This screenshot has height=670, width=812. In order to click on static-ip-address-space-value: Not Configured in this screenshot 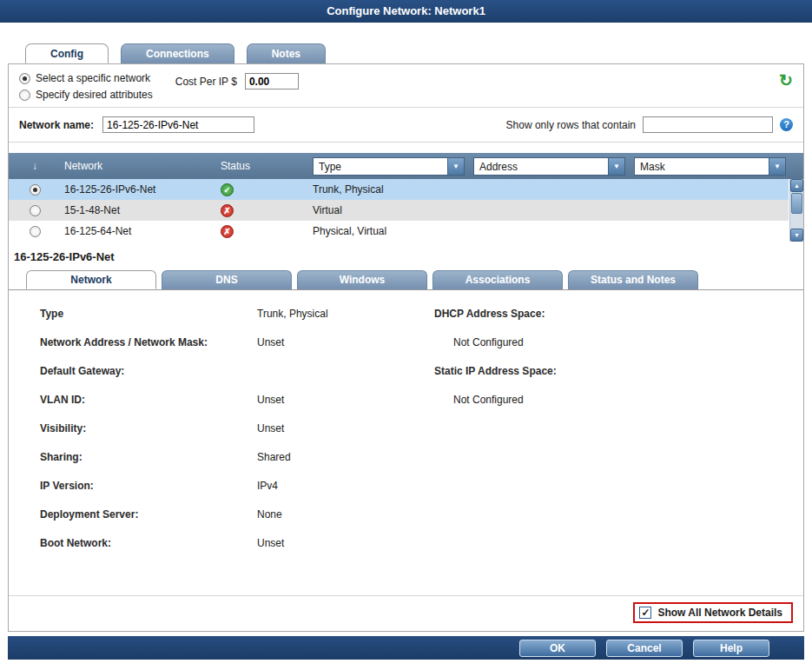, I will do `click(495, 408)`.